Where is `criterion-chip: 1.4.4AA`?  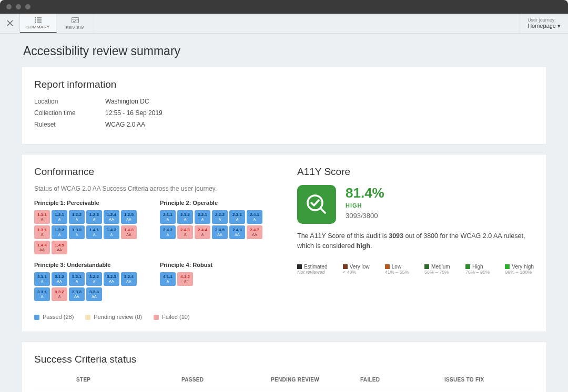
criterion-chip: 1.4.4AA is located at coordinates (42, 247).